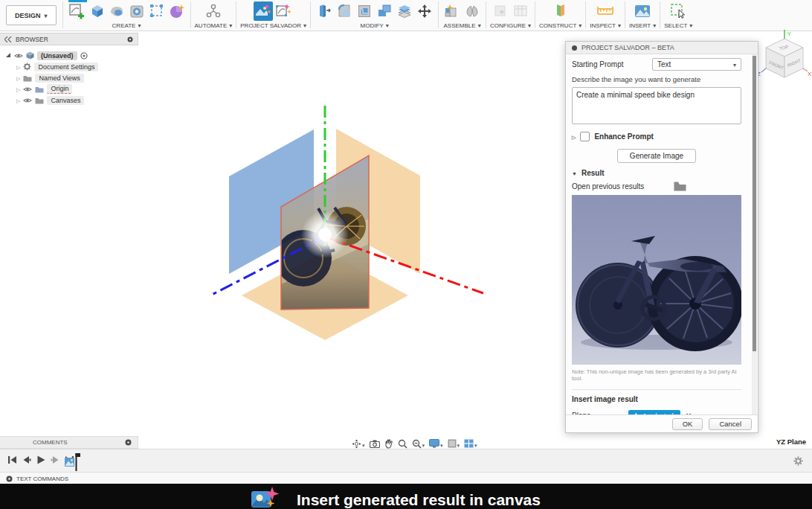  I want to click on pan-tool, so click(389, 444).